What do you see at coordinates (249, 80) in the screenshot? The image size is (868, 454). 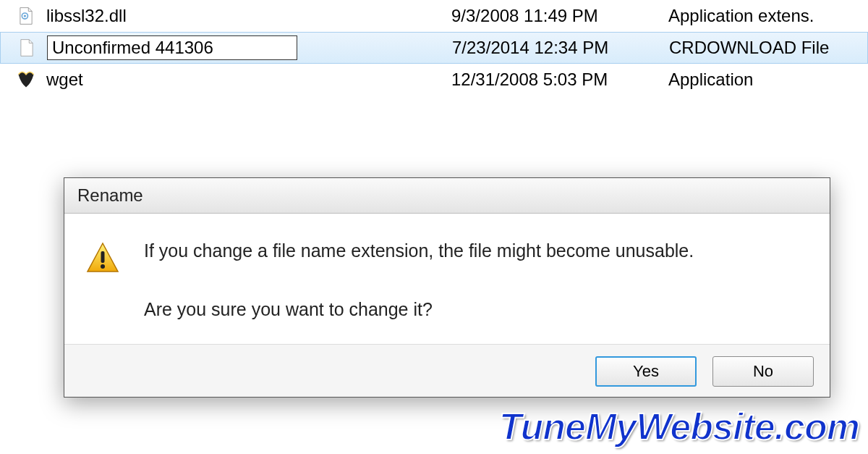 I see `file-name: wget` at bounding box center [249, 80].